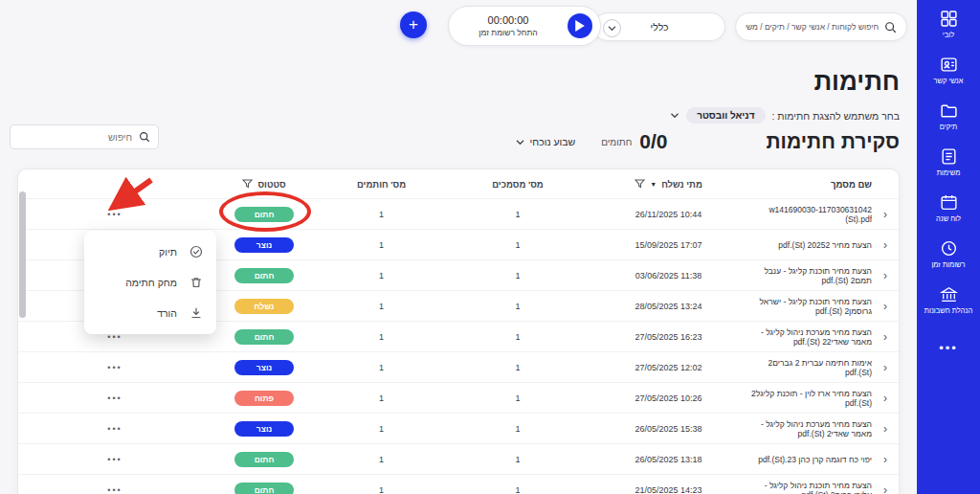 Image resolution: width=980 pixels, height=494 pixels. What do you see at coordinates (668, 368) in the screenshot?
I see `sent-date: 12:02 27/05/2025` at bounding box center [668, 368].